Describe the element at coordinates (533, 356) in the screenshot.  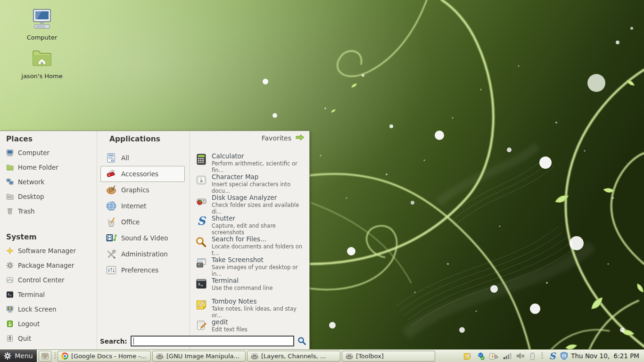
I see `battery-tray-icon` at that location.